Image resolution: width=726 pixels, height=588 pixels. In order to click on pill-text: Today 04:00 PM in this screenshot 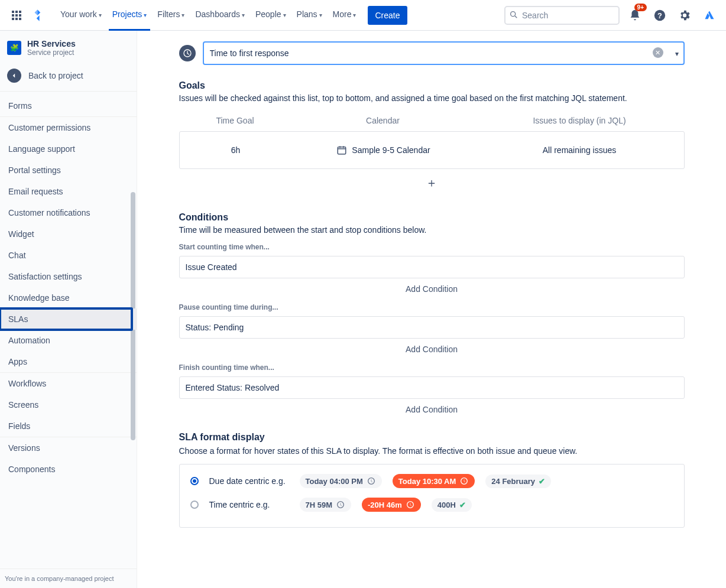, I will do `click(335, 481)`.